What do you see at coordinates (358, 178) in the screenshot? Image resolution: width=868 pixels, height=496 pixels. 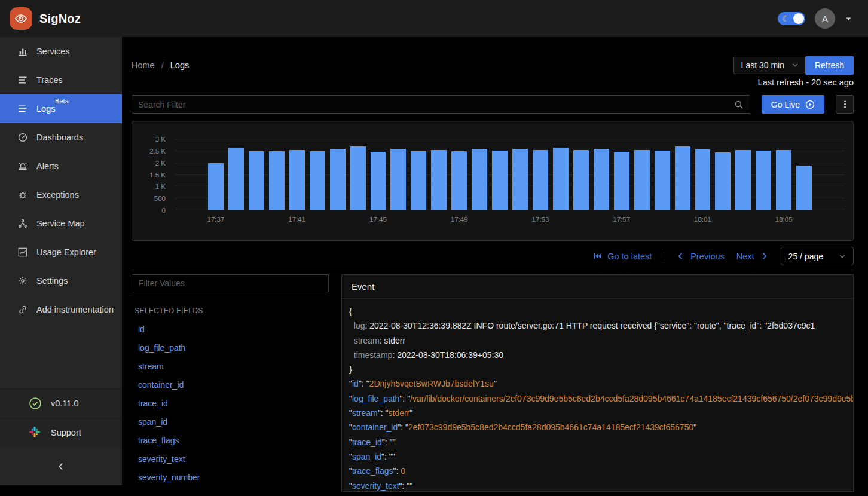 I see `bar-17:44` at bounding box center [358, 178].